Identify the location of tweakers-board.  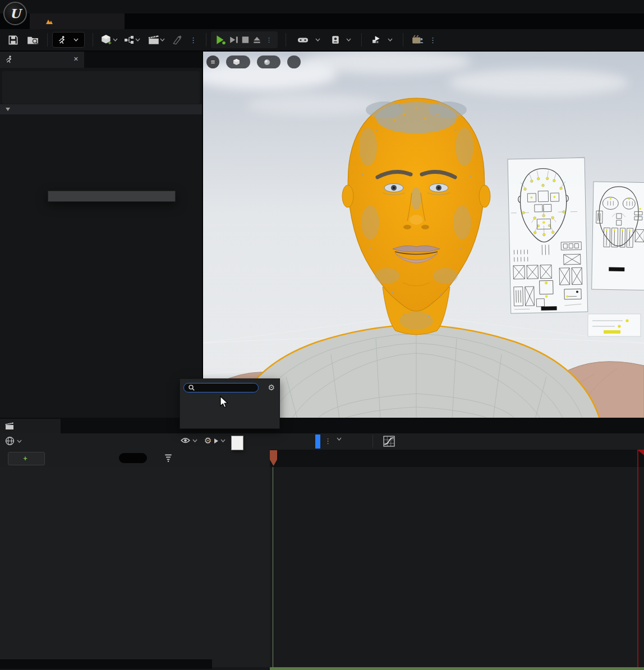
(618, 236).